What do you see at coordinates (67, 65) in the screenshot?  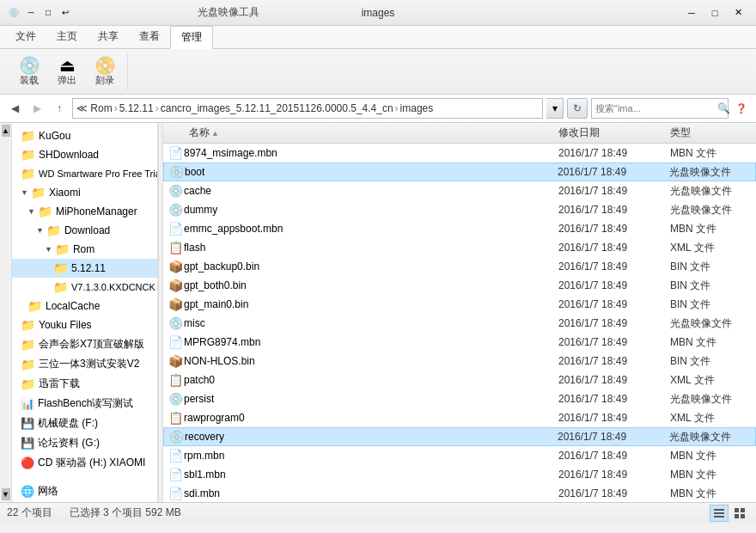 I see `eject-icon: ⏏` at bounding box center [67, 65].